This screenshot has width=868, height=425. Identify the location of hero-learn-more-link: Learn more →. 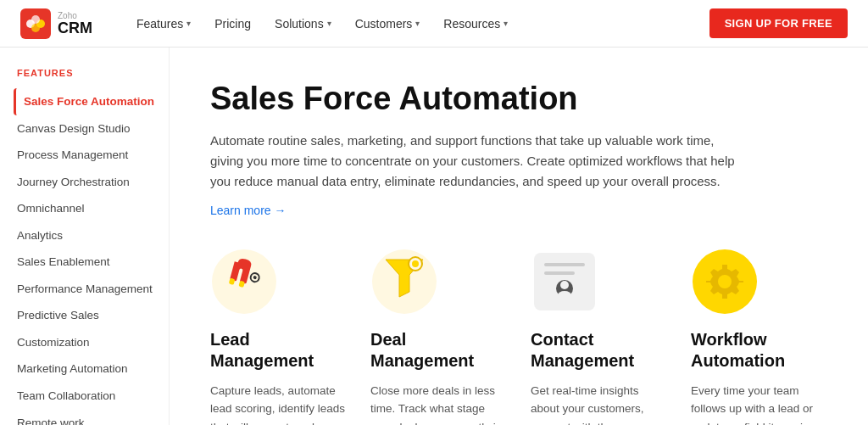
(248, 210).